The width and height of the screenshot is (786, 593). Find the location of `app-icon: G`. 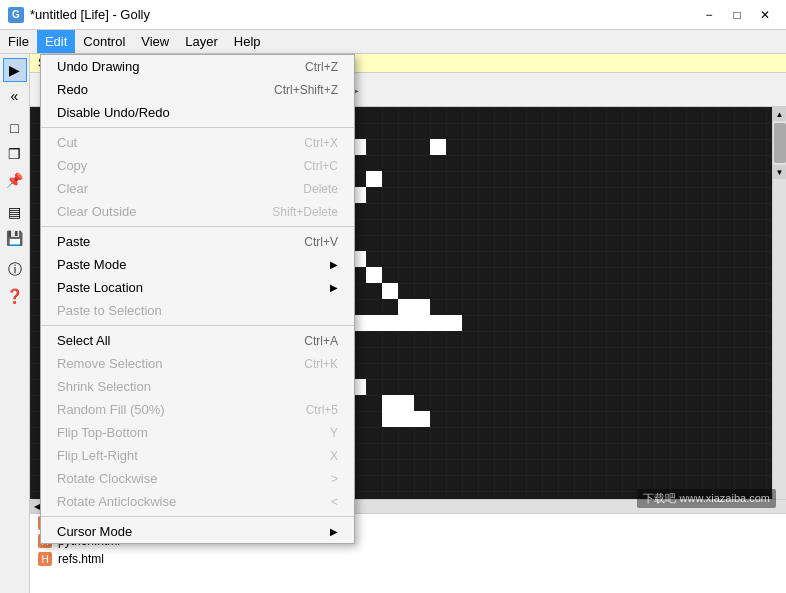

app-icon: G is located at coordinates (16, 15).